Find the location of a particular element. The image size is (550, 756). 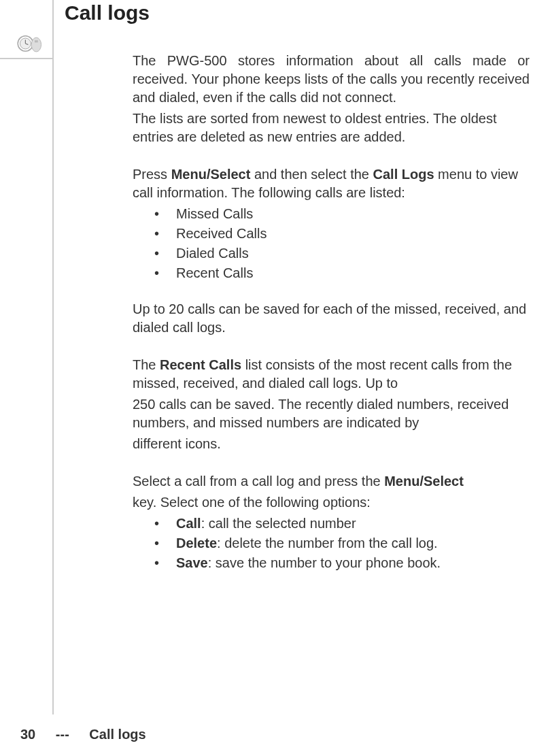

list-item: Delete: delete the number from the call … is located at coordinates (342, 543).